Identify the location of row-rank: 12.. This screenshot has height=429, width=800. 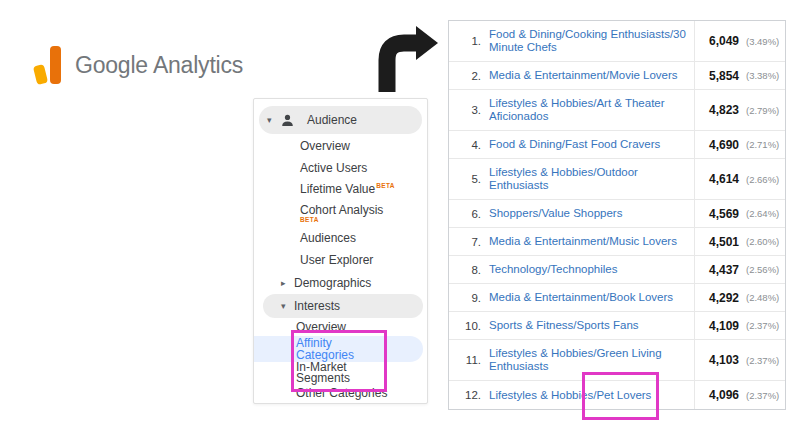
(465, 395).